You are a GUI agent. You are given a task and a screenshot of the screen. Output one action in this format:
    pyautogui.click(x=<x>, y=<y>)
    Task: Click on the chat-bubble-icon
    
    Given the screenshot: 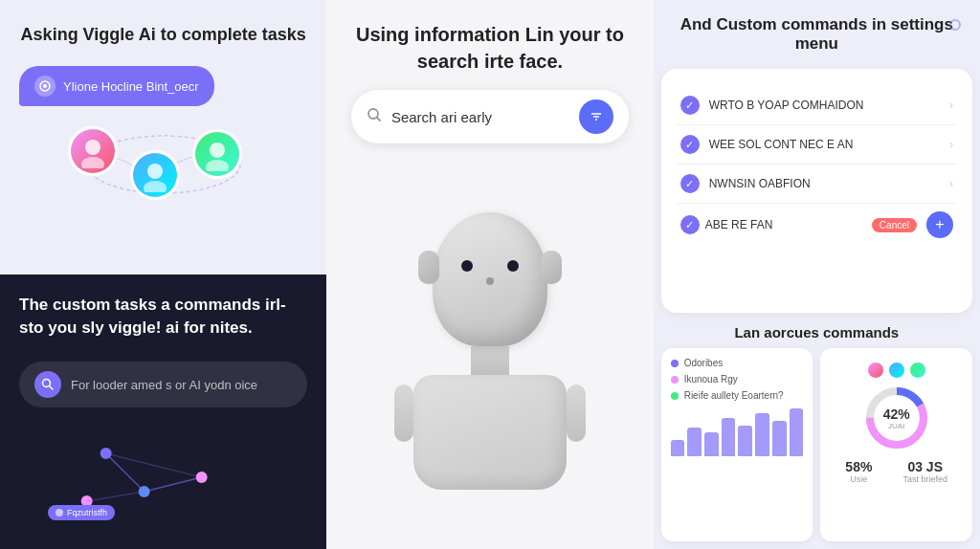 What is the action you would take?
    pyautogui.click(x=45, y=86)
    